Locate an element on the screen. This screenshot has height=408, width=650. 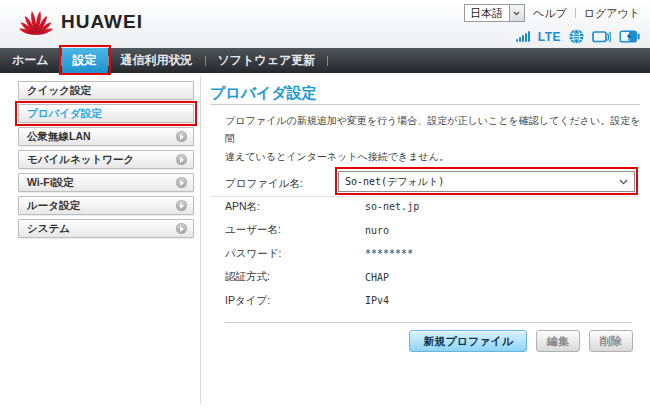
nav-data-usage: 通信利用状況 is located at coordinates (157, 60).